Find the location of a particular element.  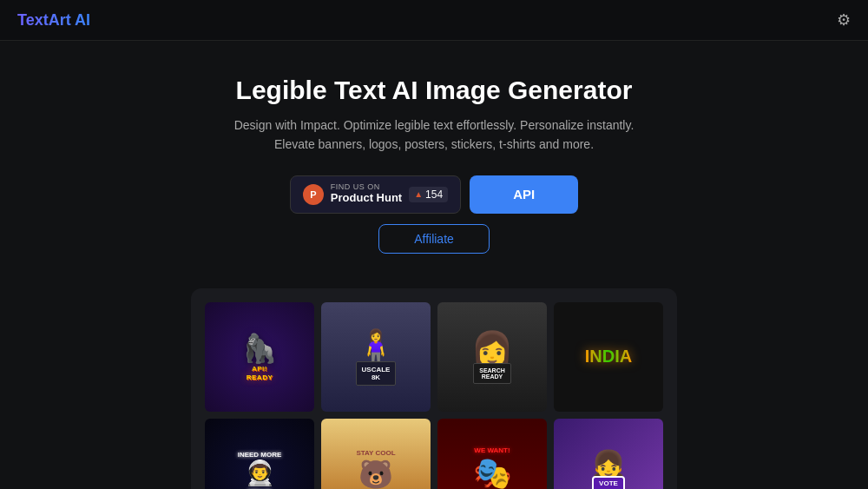

api-ready-image: 🦍 API!READY is located at coordinates (260, 357).